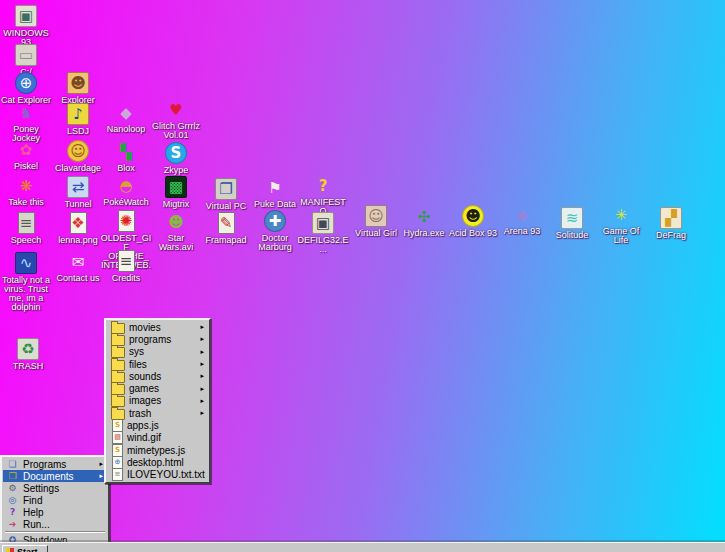 The height and width of the screenshot is (552, 725). I want to click on documents-submenu-item-games: games▸, so click(158, 388).